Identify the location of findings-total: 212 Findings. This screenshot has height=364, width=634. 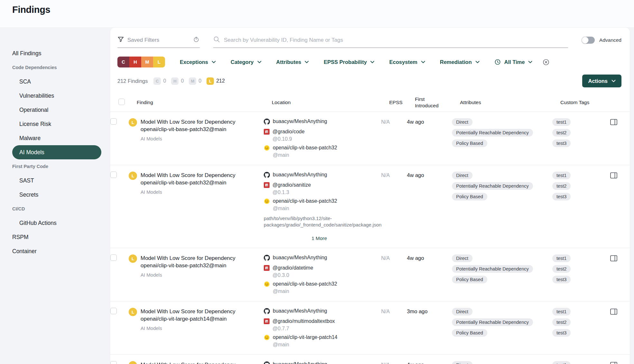
(133, 81).